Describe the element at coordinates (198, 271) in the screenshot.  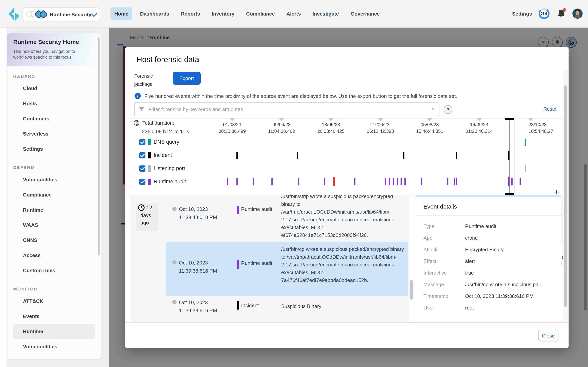
I see `event-time-line: 11:39:38:616 PM` at that location.